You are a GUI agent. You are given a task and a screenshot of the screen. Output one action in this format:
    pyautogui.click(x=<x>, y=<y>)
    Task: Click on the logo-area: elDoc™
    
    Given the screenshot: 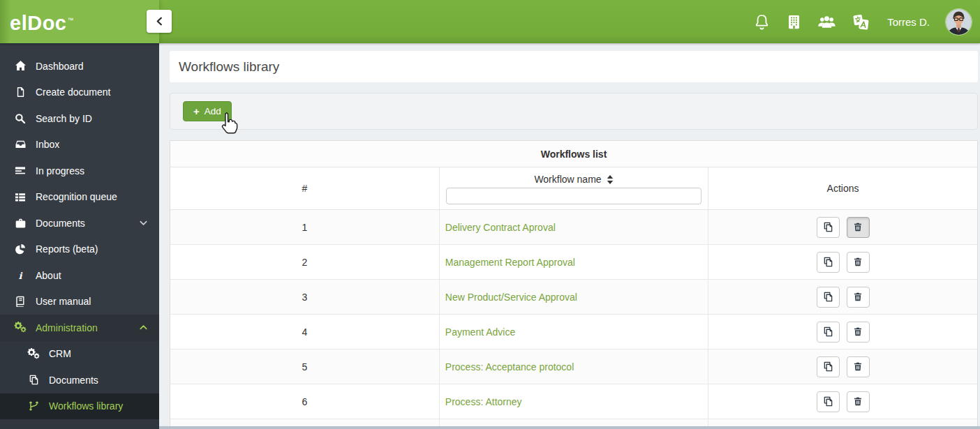 What is the action you would take?
    pyautogui.click(x=80, y=22)
    